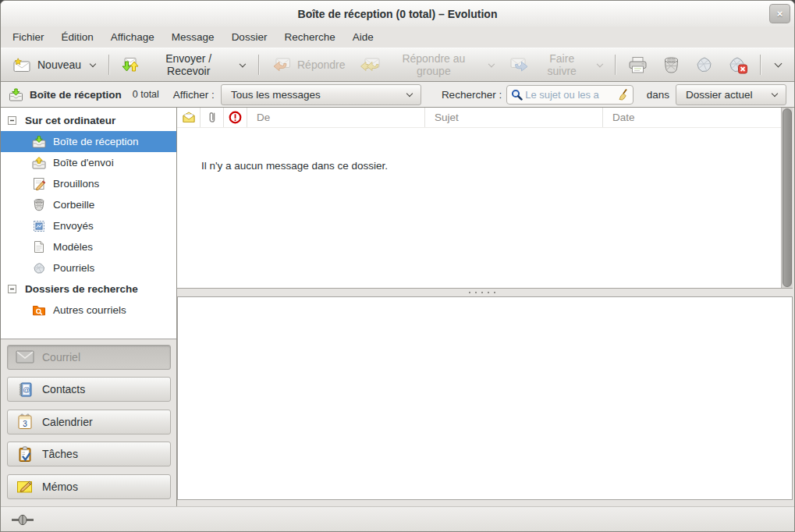 This screenshot has height=532, width=795. Describe the element at coordinates (738, 66) in the screenshot. I see `junk-delete-icon` at that location.